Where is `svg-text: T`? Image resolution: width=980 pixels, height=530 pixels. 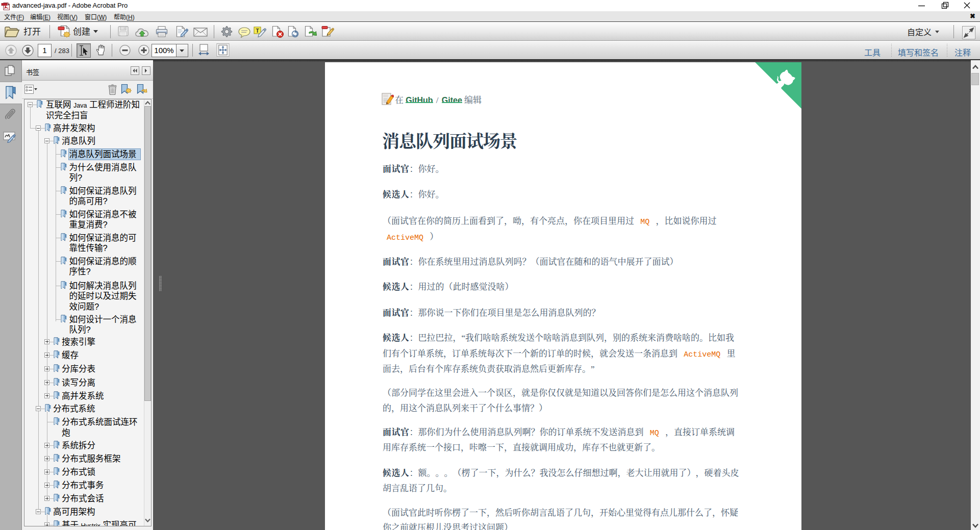
svg-text: T is located at coordinates (257, 31).